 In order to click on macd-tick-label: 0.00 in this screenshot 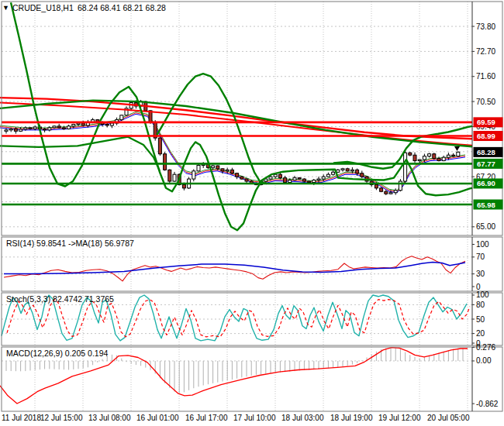, I will do `click(484, 361)`.